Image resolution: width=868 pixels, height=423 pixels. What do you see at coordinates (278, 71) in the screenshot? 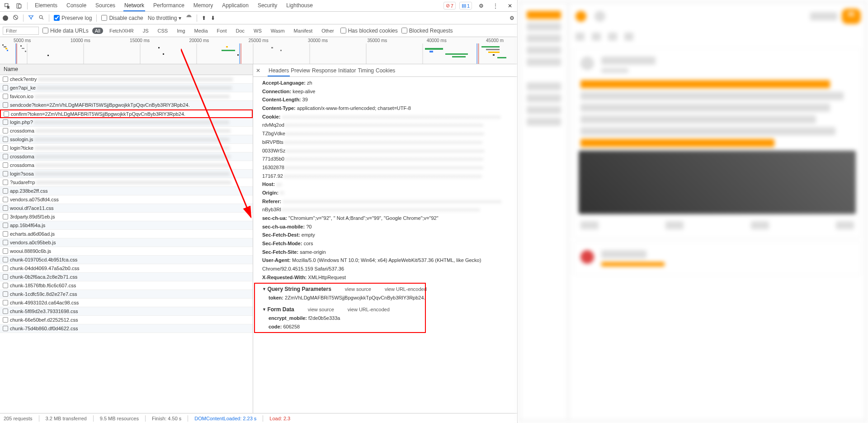
I see `detail-tab-headers: Headers` at bounding box center [278, 71].